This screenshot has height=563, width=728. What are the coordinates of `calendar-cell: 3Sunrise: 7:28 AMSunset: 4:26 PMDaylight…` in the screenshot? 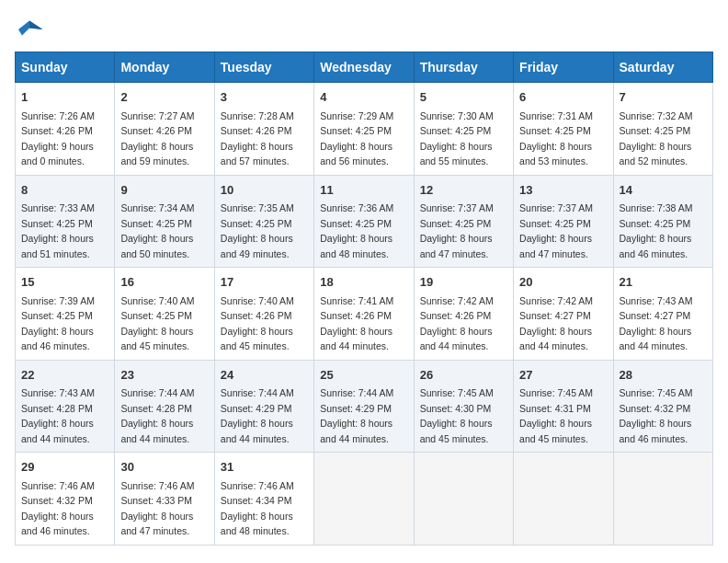 It's located at (264, 129).